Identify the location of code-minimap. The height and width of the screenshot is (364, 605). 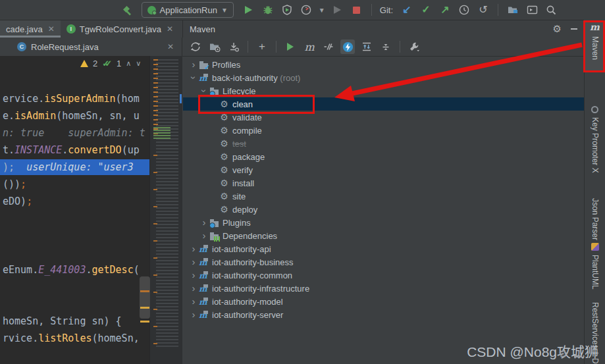
(166, 210).